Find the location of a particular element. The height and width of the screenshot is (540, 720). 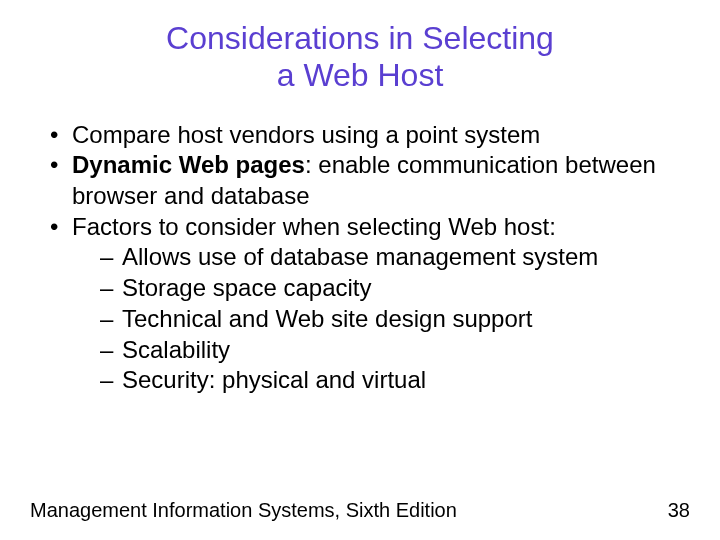

bullet-item: Dynamic Web pages: enable communication … is located at coordinates (370, 180).